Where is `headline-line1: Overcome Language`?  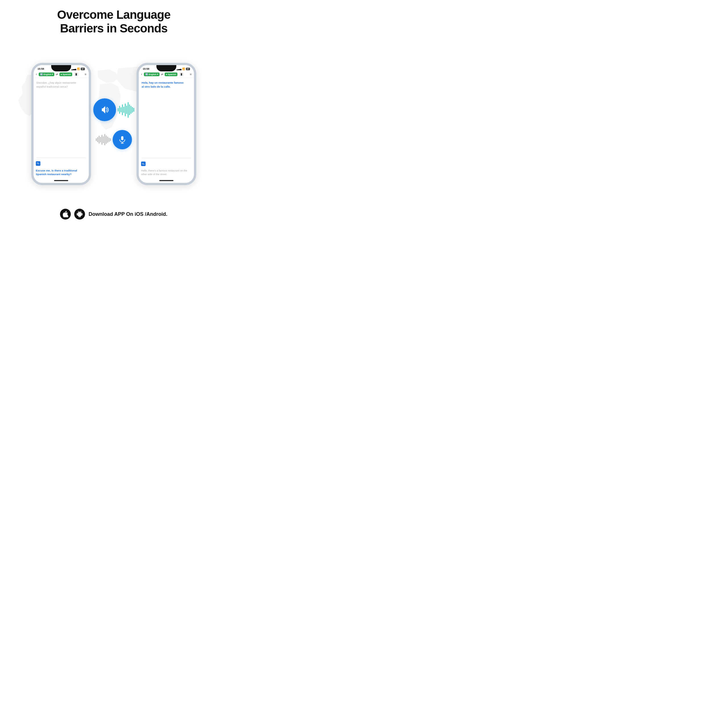
headline-line1: Overcome Language is located at coordinates (114, 15).